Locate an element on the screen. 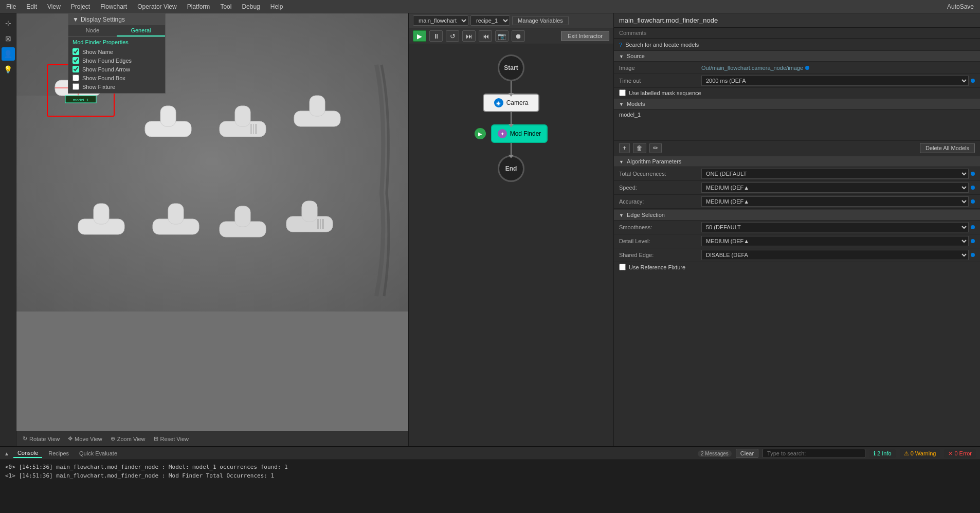  algorithm-section-header: Algorithm Parameters is located at coordinates (797, 161).